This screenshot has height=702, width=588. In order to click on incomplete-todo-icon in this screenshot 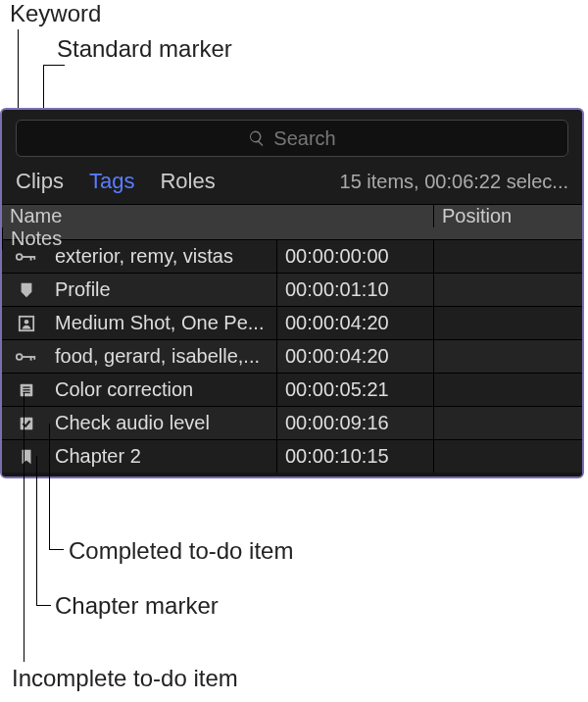, I will do `click(26, 390)`.